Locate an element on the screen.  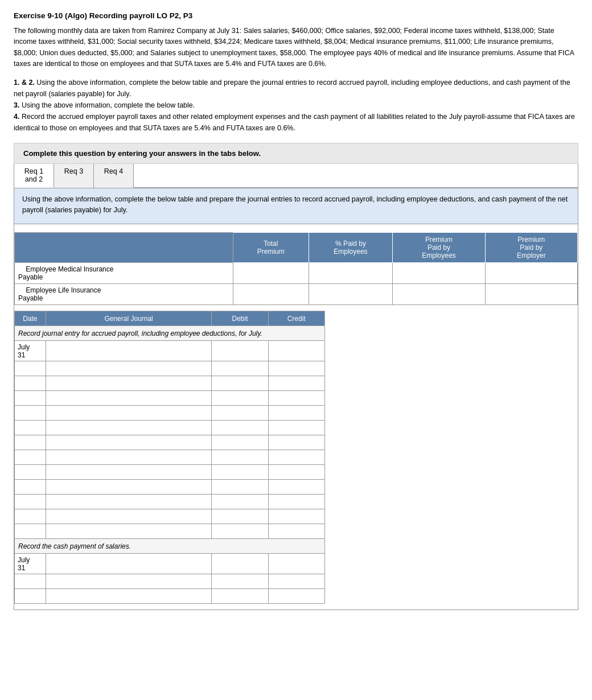
col-header-total: TotalPremium is located at coordinates (271, 248).